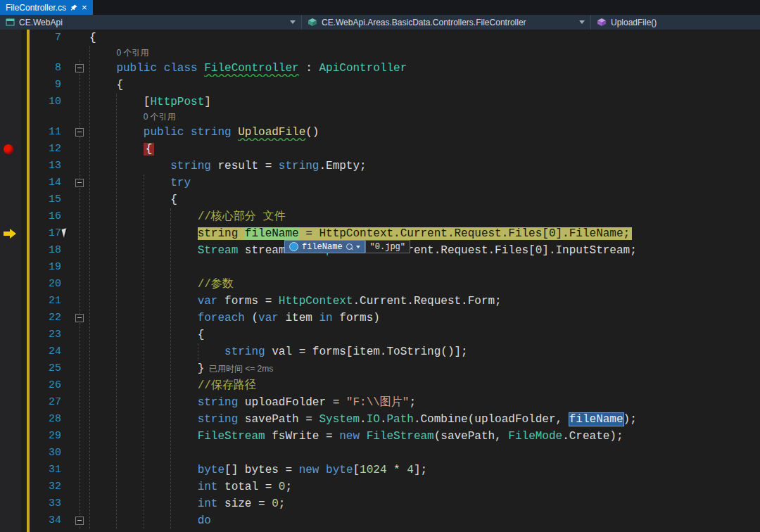 This screenshot has width=760, height=532. What do you see at coordinates (425, 403) in the screenshot?
I see `code-text: string uploadFolder = "F:\\图片";` at bounding box center [425, 403].